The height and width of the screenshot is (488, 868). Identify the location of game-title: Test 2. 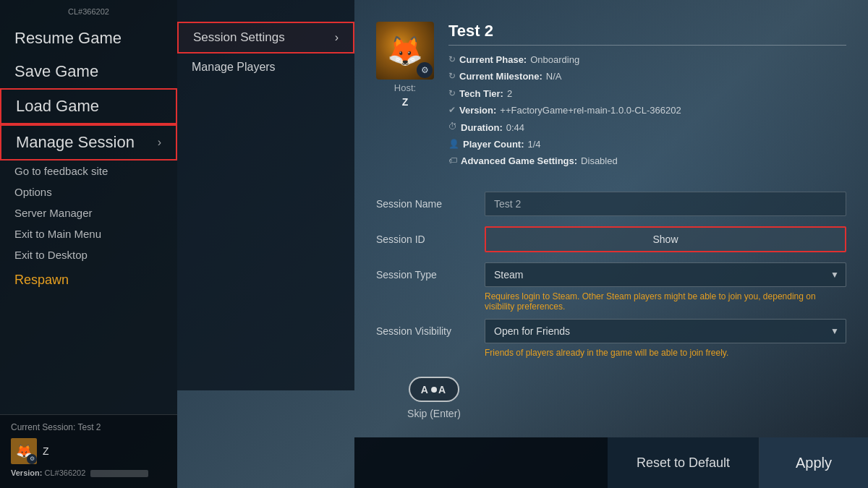
(647, 33).